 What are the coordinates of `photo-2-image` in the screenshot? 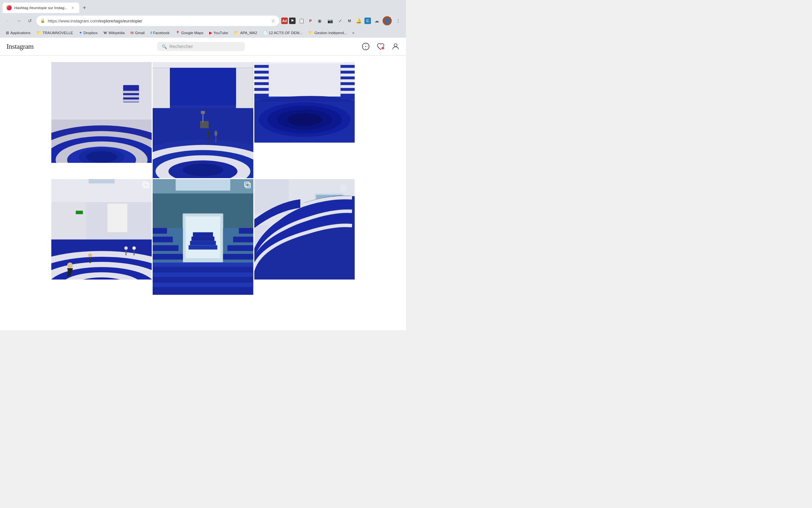 It's located at (203, 120).